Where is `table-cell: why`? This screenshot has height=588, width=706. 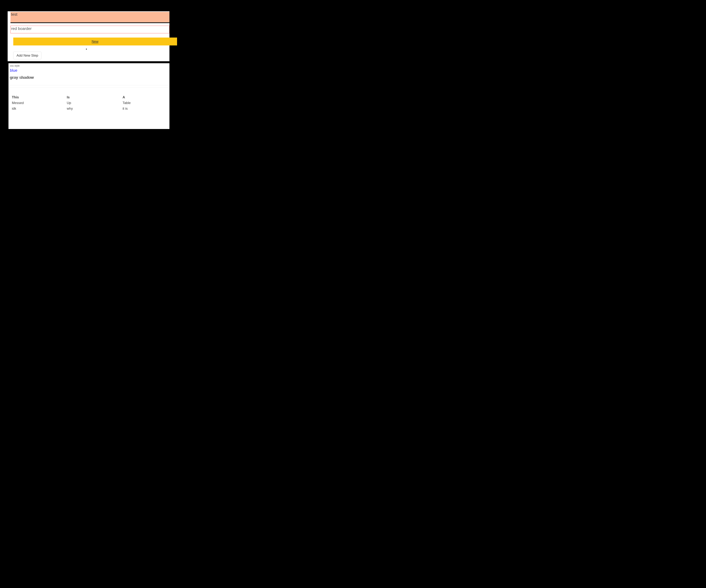
table-cell: why is located at coordinates (93, 109).